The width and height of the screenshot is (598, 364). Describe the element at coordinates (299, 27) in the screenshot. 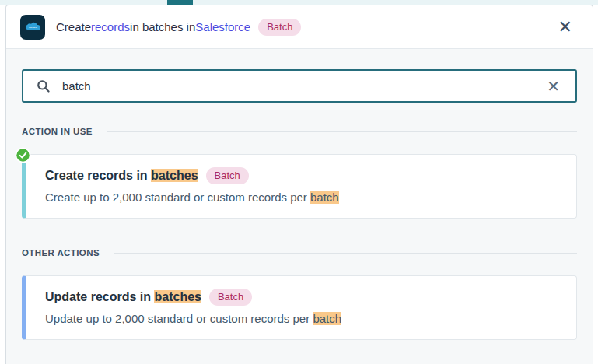

I see `modal-header: salesforce Create records in batches in …` at that location.